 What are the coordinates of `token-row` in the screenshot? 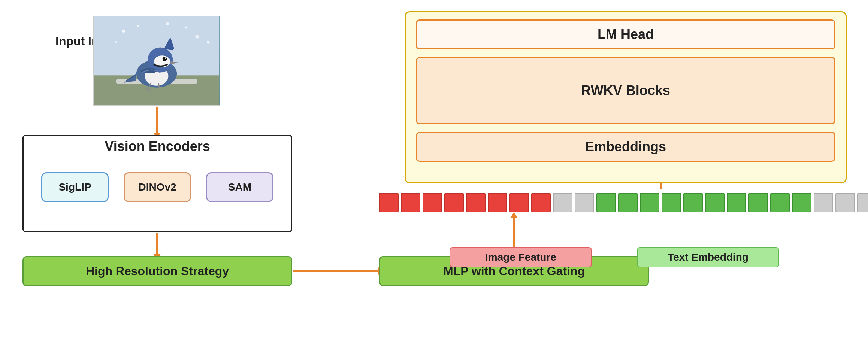 It's located at (613, 203).